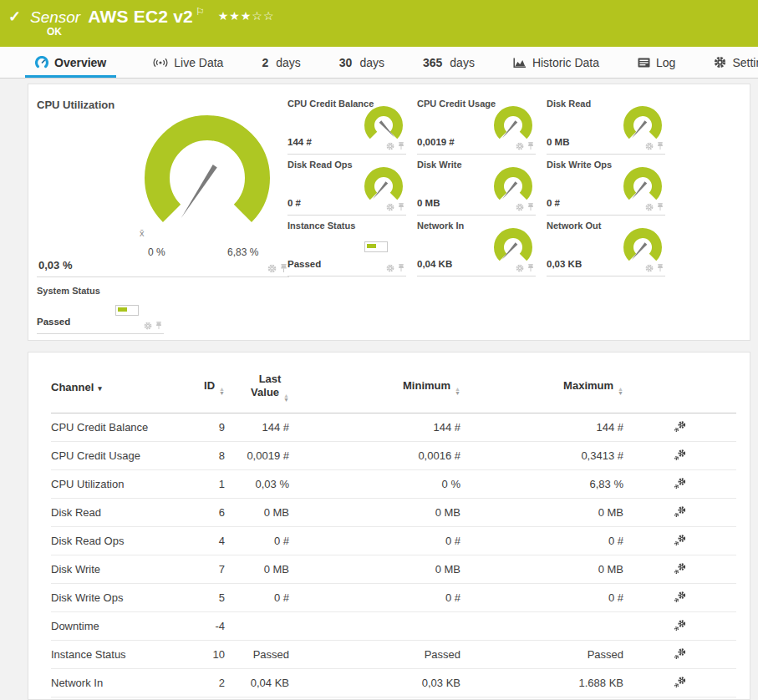 This screenshot has width=758, height=700. Describe the element at coordinates (205, 626) in the screenshot. I see `cell-id: -4` at that location.